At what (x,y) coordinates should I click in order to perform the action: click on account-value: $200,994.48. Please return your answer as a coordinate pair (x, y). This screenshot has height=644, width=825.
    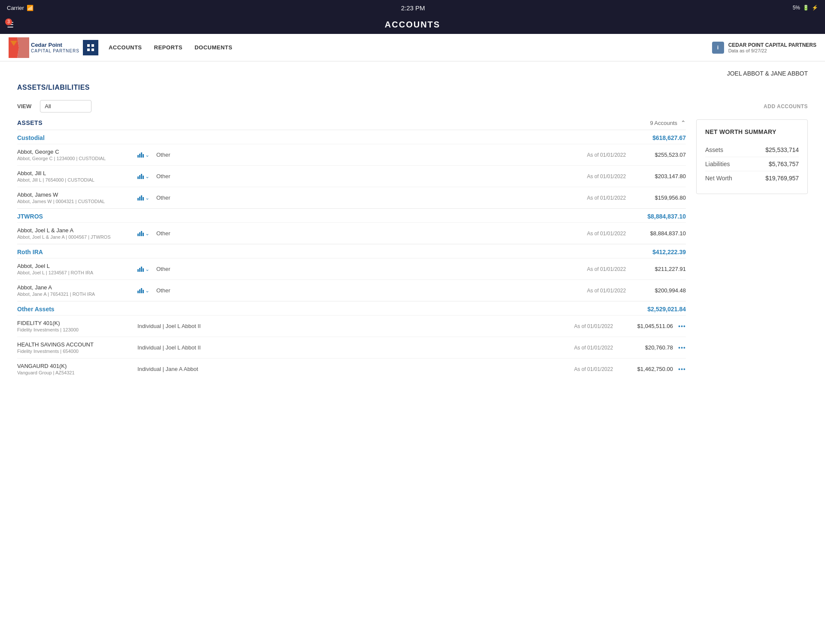
    Looking at the image, I should click on (660, 290).